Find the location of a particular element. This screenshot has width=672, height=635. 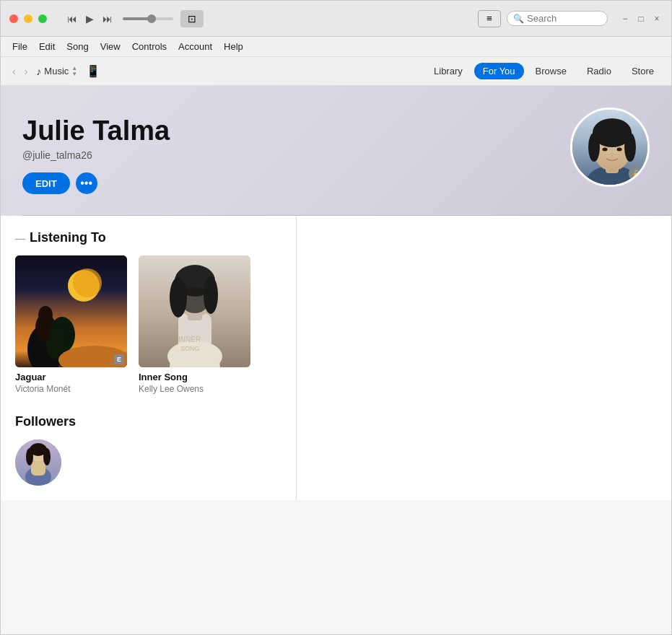

album-cover-inner-song: INNER SONG is located at coordinates (195, 312).